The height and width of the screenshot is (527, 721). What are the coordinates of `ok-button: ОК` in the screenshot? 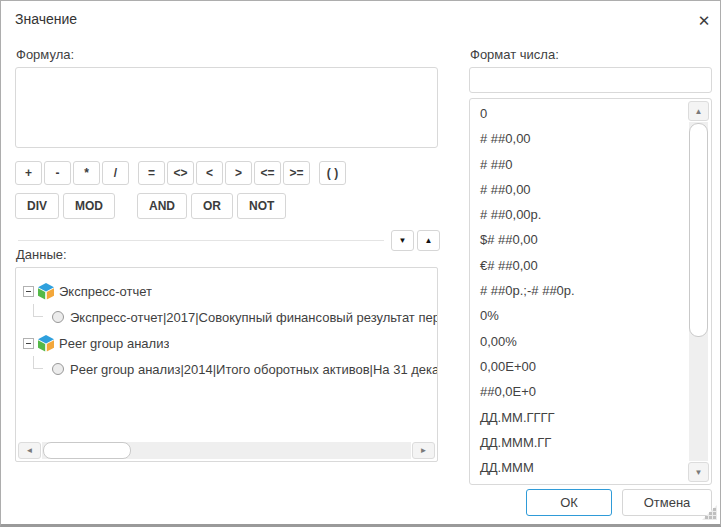 It's located at (569, 502).